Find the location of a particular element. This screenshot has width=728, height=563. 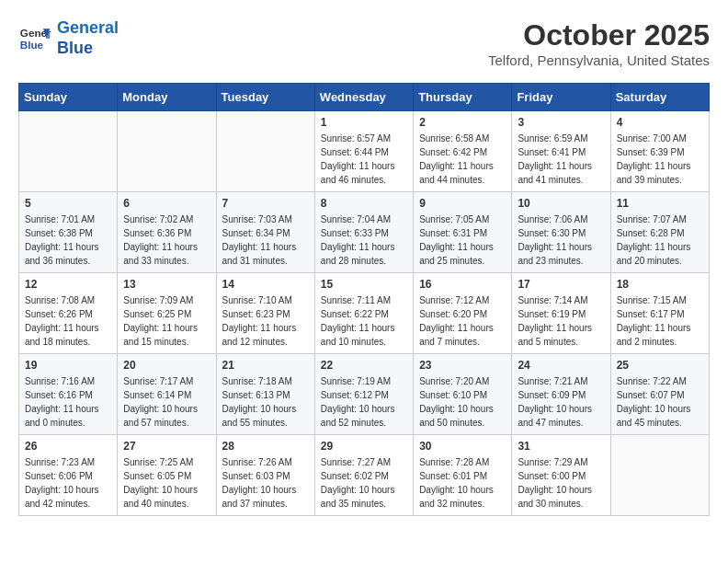

logo-text-general: General is located at coordinates (88, 29).